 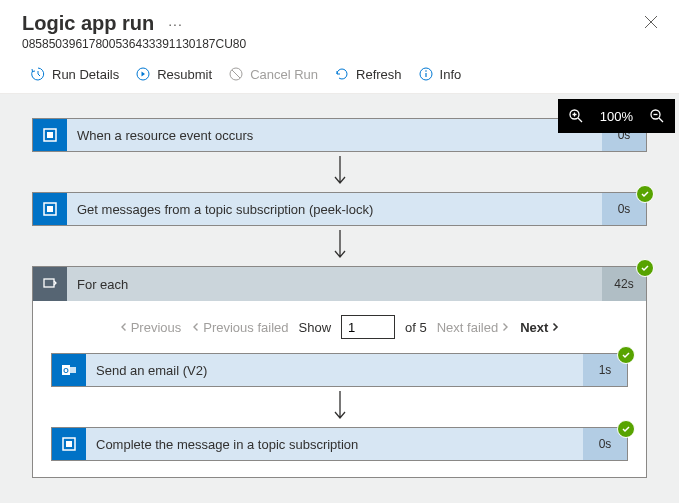 What do you see at coordinates (86, 74) in the screenshot?
I see `run-details-label: Run Details` at bounding box center [86, 74].